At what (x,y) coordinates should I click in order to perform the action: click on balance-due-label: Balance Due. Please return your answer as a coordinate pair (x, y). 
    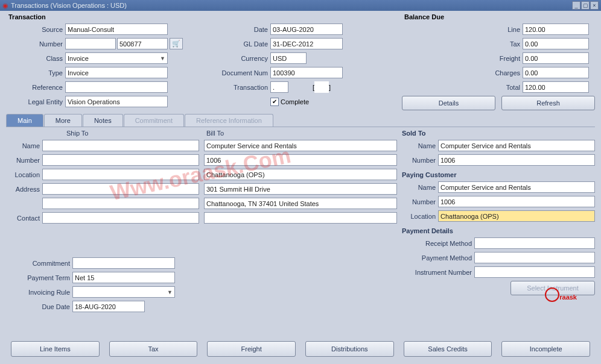
    Looking at the image, I should click on (500, 17).